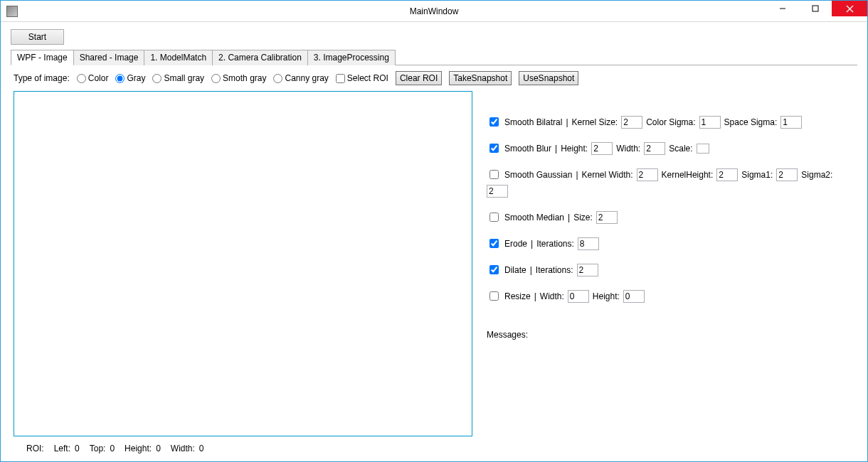  Describe the element at coordinates (418, 78) in the screenshot. I see `clear-roi-button: Clear ROI` at that location.